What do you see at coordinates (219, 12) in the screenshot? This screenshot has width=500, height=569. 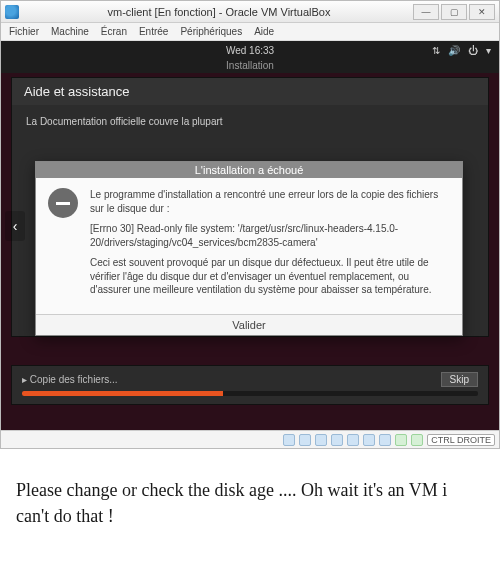 I see `window-title: vm-client [En fonction] - Oracle VM Virt…` at bounding box center [219, 12].